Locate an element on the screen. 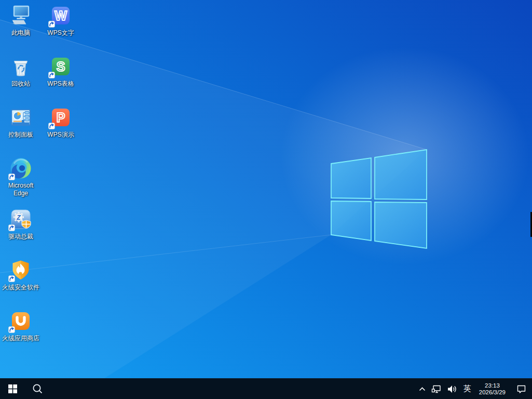 The image size is (532, 399). desktop-icon-label: 火绒安全软件 is located at coordinates (21, 288).